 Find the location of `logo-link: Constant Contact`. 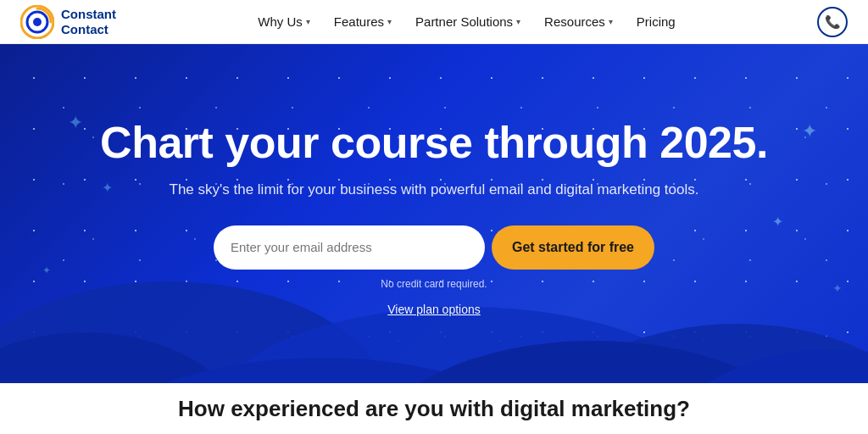

logo-link: Constant Contact is located at coordinates (68, 22).